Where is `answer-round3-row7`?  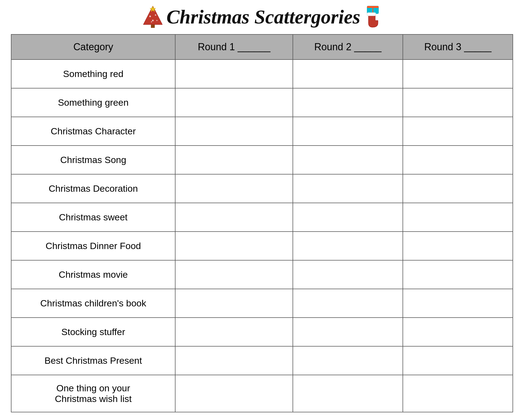
answer-round3-row7 is located at coordinates (458, 275).